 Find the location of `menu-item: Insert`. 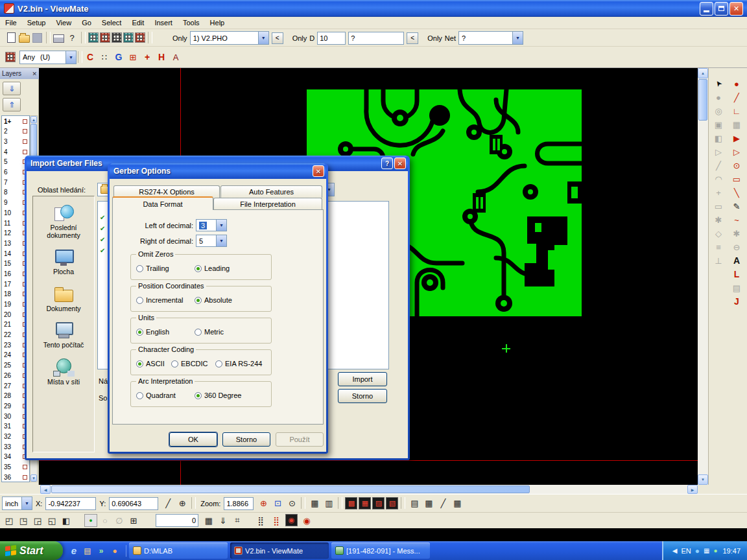

menu-item: Insert is located at coordinates (163, 23).